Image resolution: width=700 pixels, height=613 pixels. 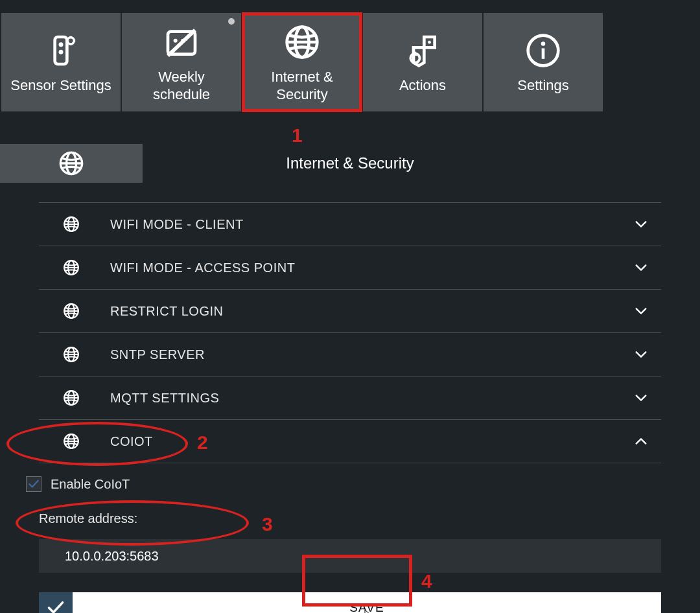 What do you see at coordinates (350, 163) in the screenshot?
I see `section-header: Internet & Security` at bounding box center [350, 163].